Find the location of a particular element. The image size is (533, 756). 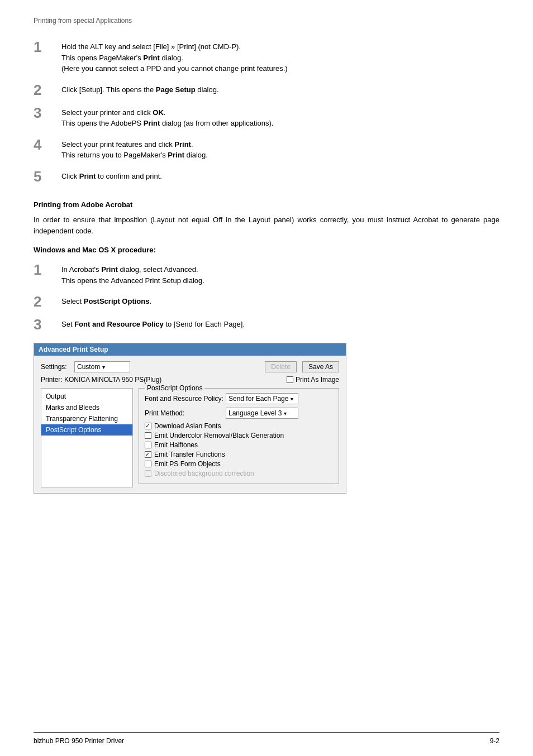

dialog-printer-row: Printer: KONICA MINOLTA 950 PS(Plug) Pri… is located at coordinates (190, 380).